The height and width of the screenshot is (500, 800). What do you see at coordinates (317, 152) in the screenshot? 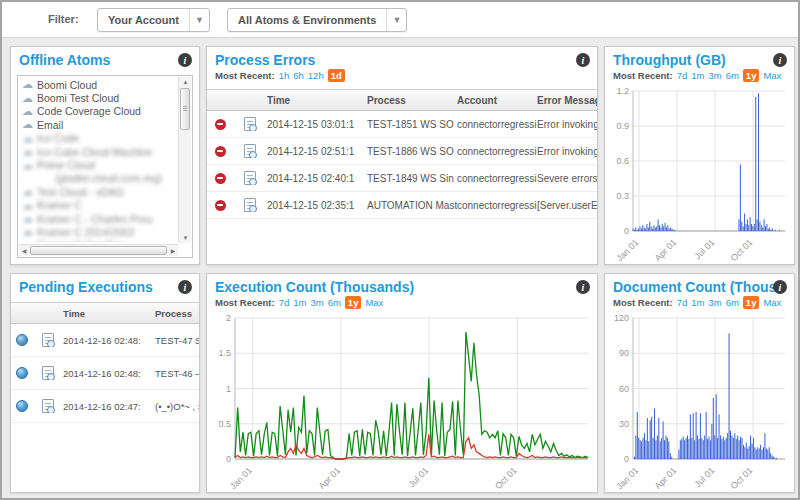
I see `cell-time: 2014-12-15 02:51:1` at bounding box center [317, 152].